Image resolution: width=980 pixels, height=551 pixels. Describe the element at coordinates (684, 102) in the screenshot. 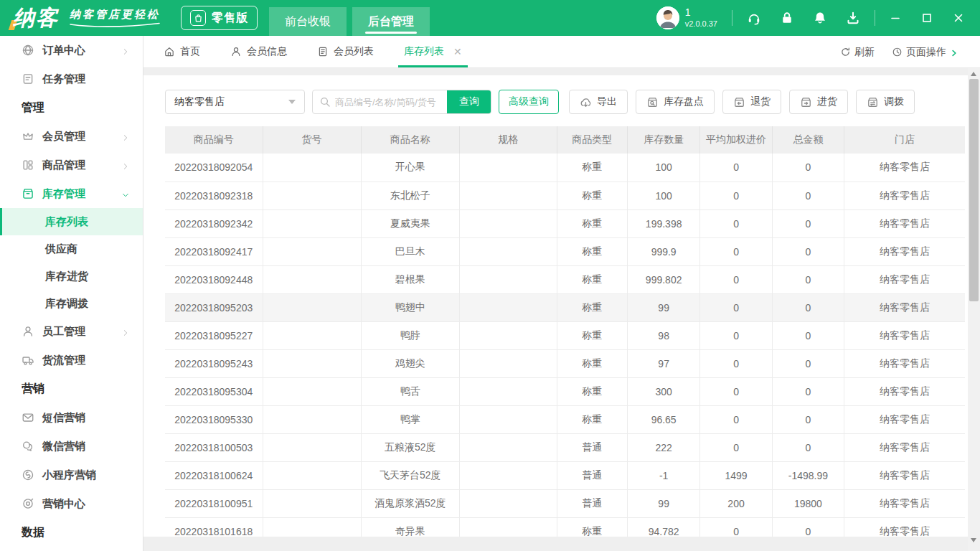

I see `button-label: 库存盘点` at that location.